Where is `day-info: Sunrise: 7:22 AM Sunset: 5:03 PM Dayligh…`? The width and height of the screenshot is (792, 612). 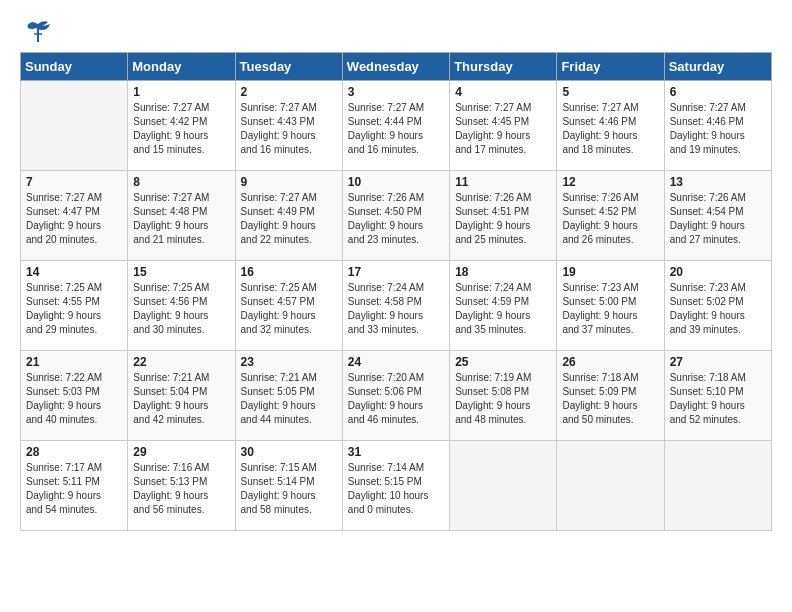
day-info: Sunrise: 7:22 AM Sunset: 5:03 PM Dayligh… is located at coordinates (74, 399).